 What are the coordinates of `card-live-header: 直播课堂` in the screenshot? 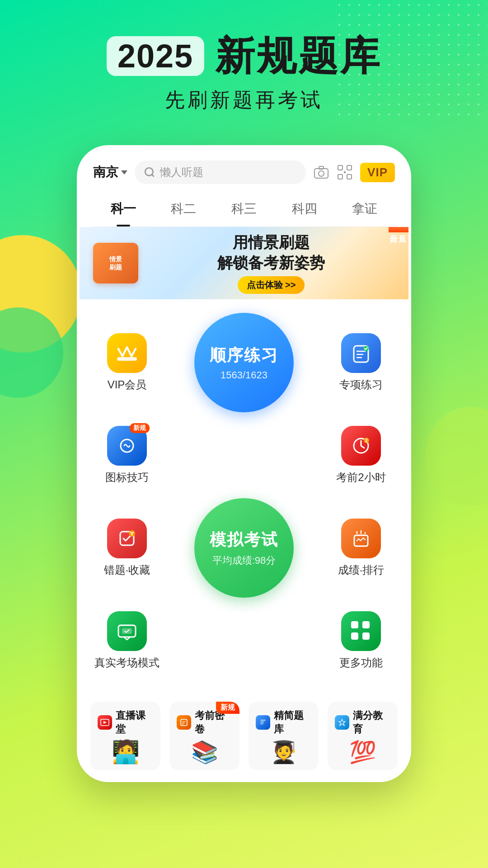 It's located at (126, 722).